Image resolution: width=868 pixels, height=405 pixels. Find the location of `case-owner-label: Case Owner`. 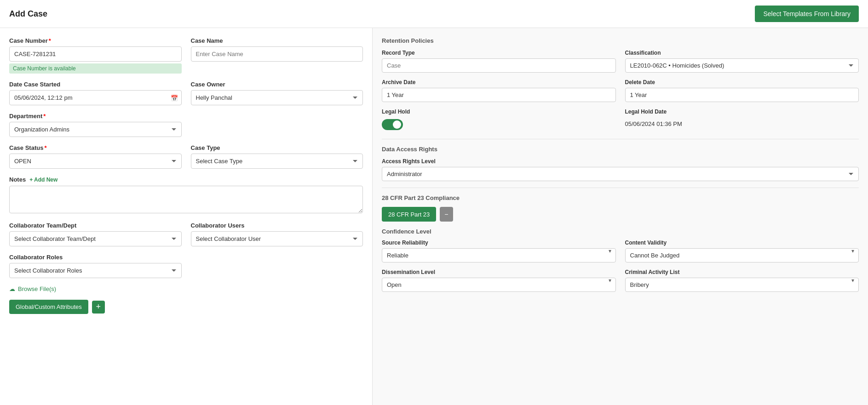

case-owner-label: Case Owner is located at coordinates (277, 85).